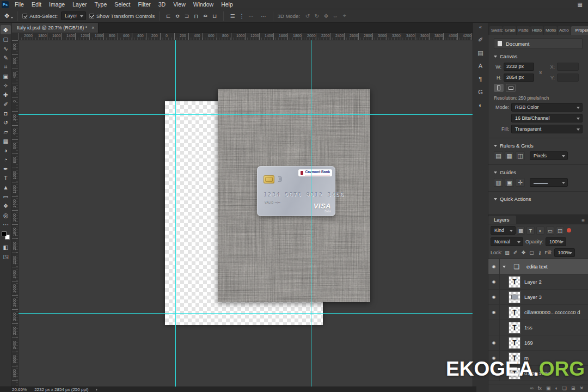 This screenshot has width=588, height=392. What do you see at coordinates (232, 16) in the screenshot?
I see `distribute-vertical-icon: ☰` at bounding box center [232, 16].